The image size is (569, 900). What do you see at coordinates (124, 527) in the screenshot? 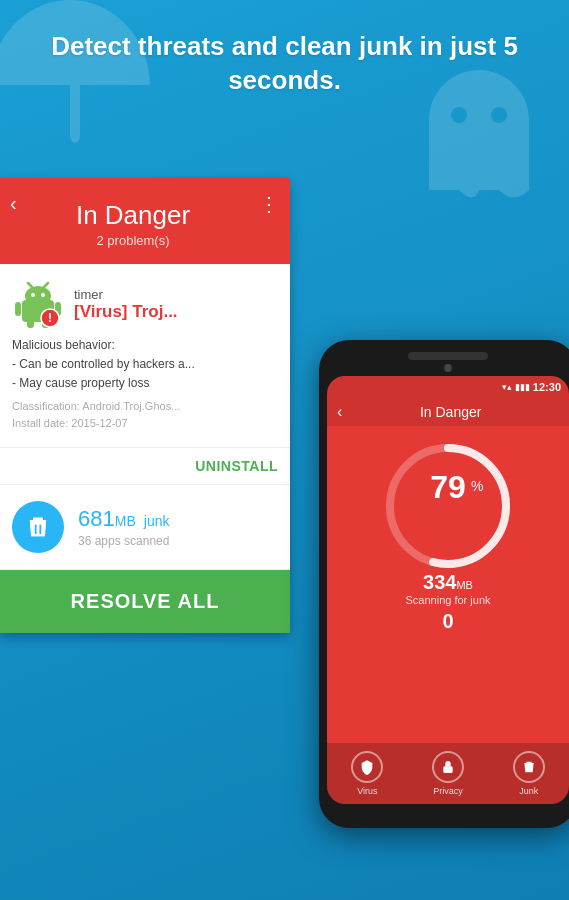
I see `junk-info: 681MB junk 36 apps scanned` at bounding box center [124, 527].